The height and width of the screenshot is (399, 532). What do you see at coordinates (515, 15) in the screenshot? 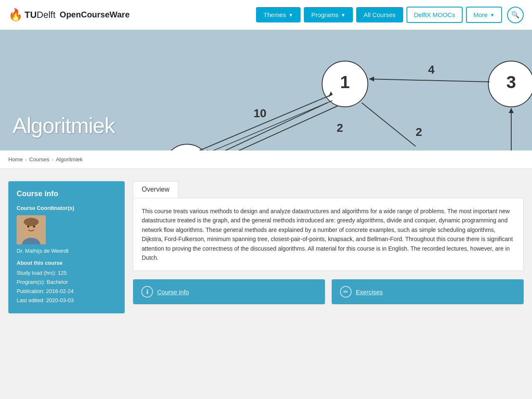
I see `search-icon: 🔍` at bounding box center [515, 15].